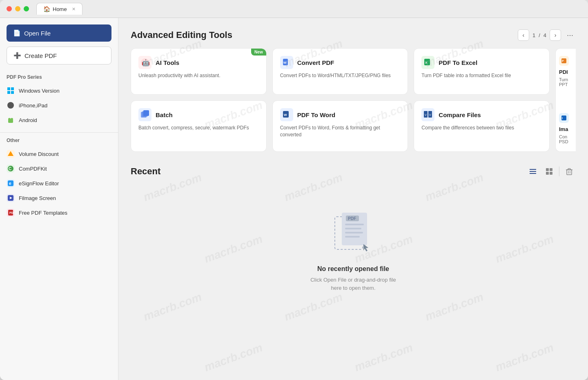 Image resolution: width=588 pixels, height=380 pixels. Describe the element at coordinates (17, 56) in the screenshot. I see `create-pdf-icon: ➕` at that location.